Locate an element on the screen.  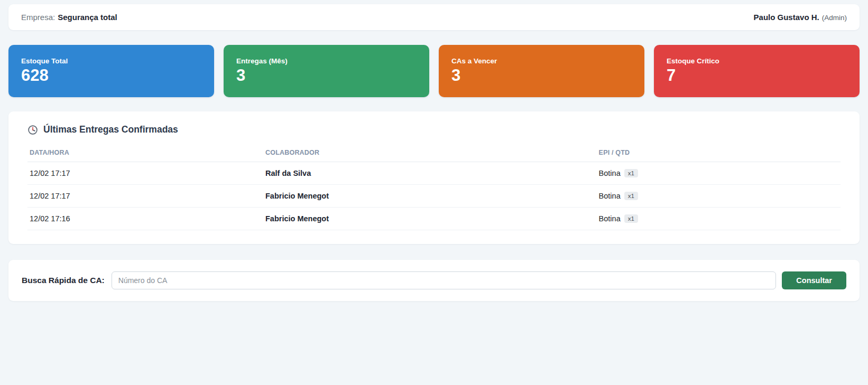
table-row: 12/02 17:17 Fabricio Menegot Botinax1 is located at coordinates (434, 196).